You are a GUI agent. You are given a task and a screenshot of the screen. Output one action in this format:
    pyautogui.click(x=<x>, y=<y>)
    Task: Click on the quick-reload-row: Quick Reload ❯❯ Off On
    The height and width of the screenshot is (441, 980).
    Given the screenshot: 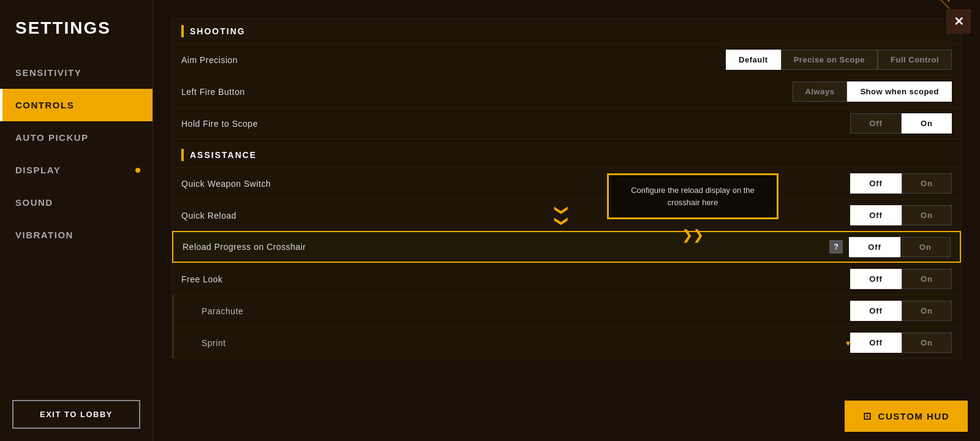 What is the action you would take?
    pyautogui.click(x=567, y=215)
    